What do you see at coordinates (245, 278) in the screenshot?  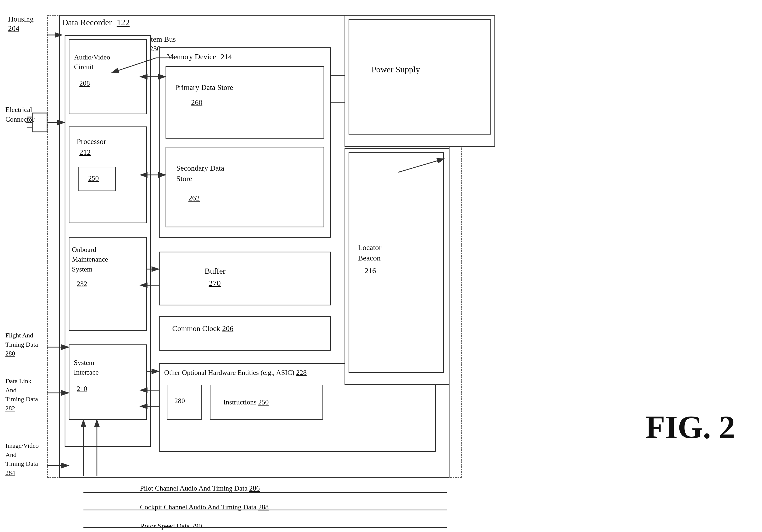 I see `buffer-box` at bounding box center [245, 278].